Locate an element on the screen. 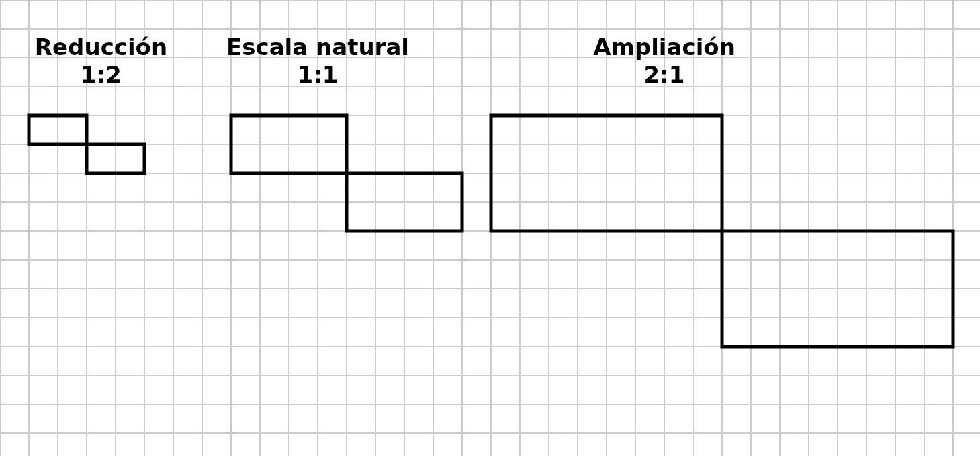 The width and height of the screenshot is (980, 456). title-ampliacion: Ampliación is located at coordinates (664, 47).